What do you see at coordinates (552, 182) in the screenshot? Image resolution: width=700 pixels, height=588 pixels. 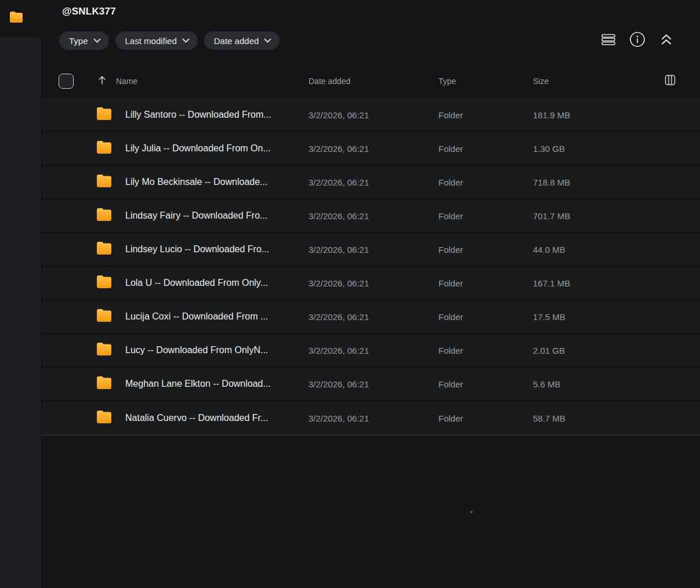 I see `file-size: 718.8 MB` at bounding box center [552, 182].